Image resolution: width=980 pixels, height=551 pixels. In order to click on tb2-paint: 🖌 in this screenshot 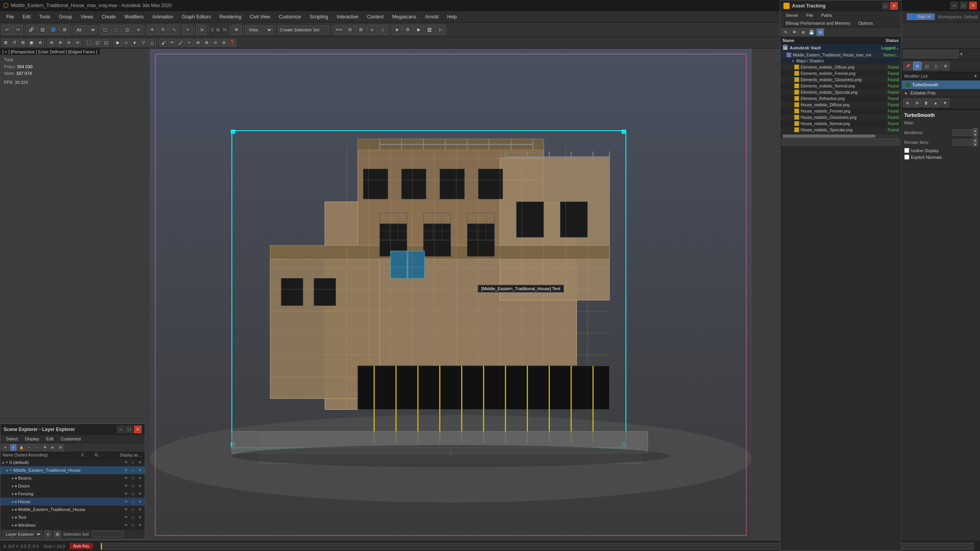, I will do `click(163, 43)`.